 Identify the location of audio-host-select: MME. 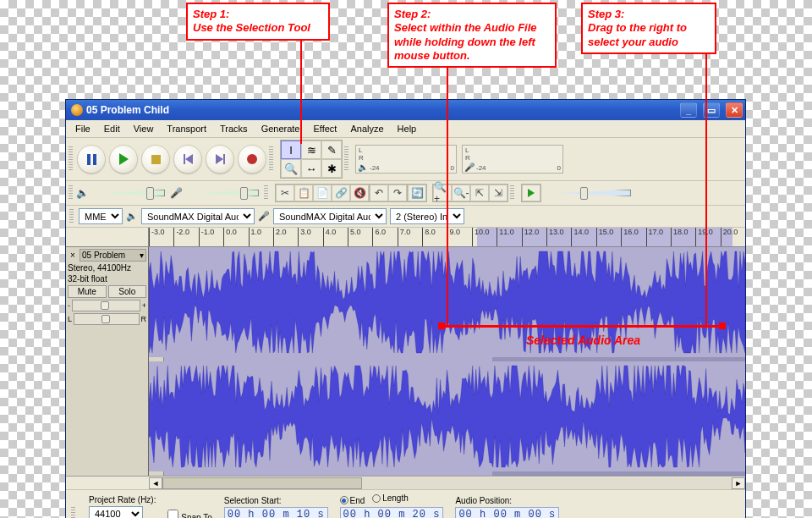
(101, 217).